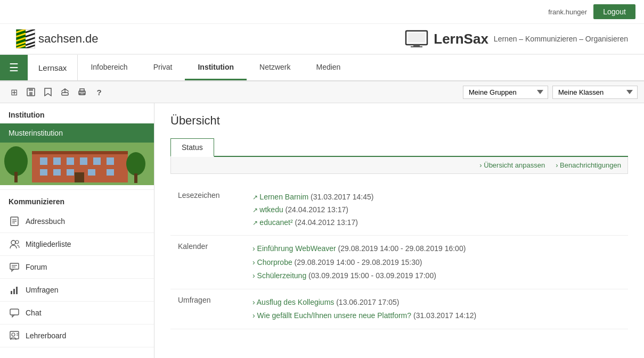 This screenshot has width=644, height=358. What do you see at coordinates (14, 267) in the screenshot?
I see `forum-icon` at bounding box center [14, 267].